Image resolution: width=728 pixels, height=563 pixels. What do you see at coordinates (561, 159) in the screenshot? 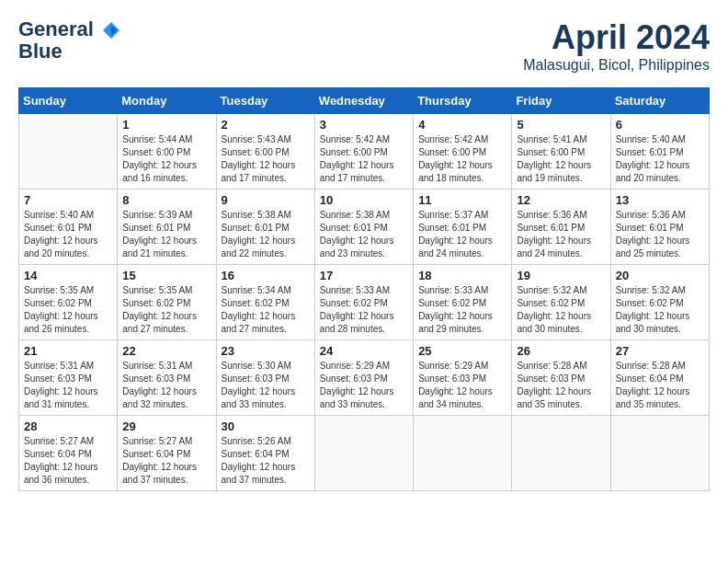
I see `day-info: Sunrise: 5:41 AM Sunset: 6:00 PM Dayligh…` at bounding box center [561, 159].